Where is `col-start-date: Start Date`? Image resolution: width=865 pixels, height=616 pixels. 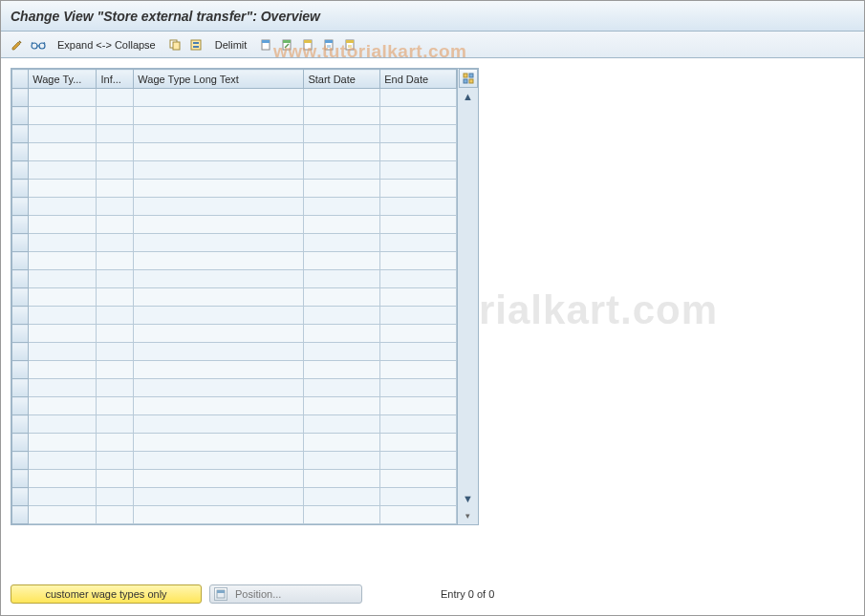 col-start-date: Start Date is located at coordinates (342, 79).